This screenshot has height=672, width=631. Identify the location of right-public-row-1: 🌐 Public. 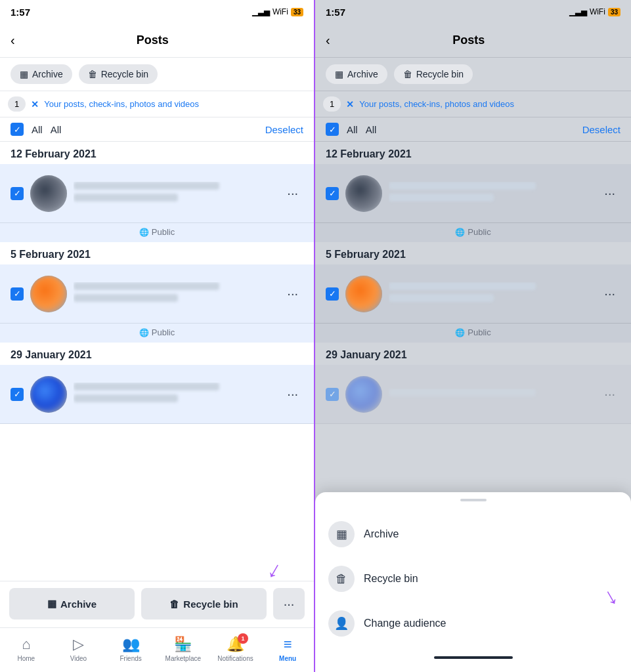
(473, 232).